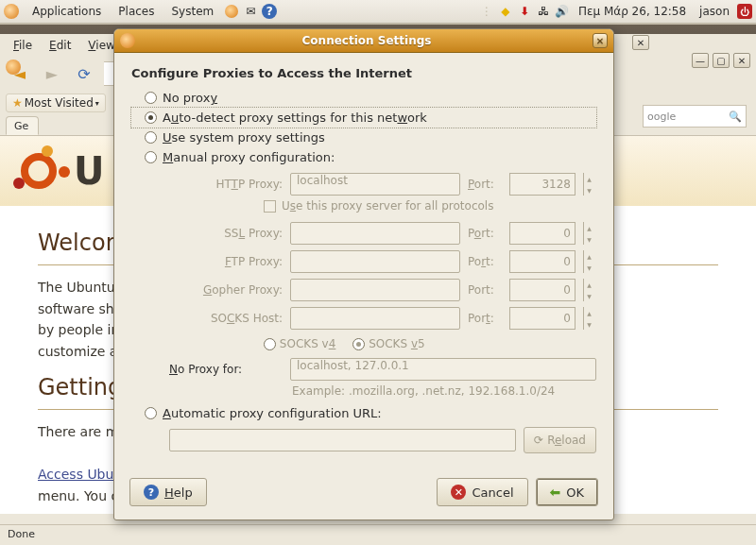  Describe the element at coordinates (695, 116) in the screenshot. I see `search-box: oogle 🔍` at that location.